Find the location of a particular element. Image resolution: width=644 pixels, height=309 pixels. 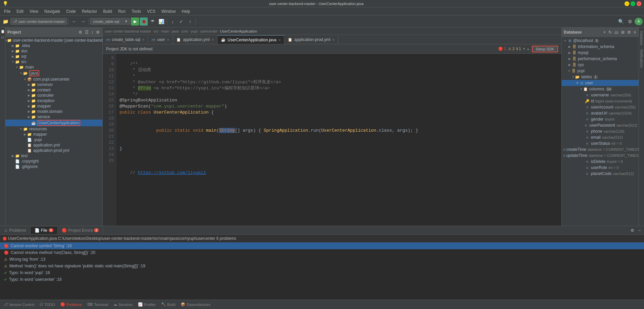

tab-create-table-close: × is located at coordinates (143, 40).